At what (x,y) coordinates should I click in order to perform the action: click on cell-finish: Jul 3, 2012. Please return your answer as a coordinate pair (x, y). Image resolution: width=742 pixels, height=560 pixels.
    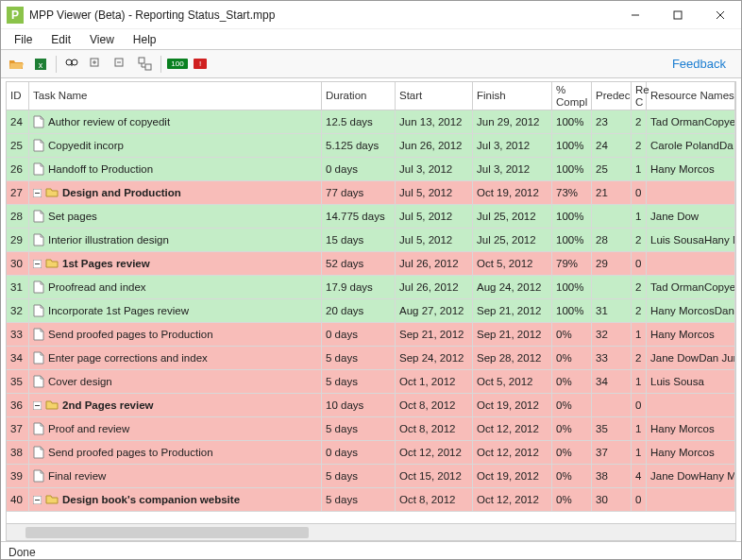
    Looking at the image, I should click on (513, 145).